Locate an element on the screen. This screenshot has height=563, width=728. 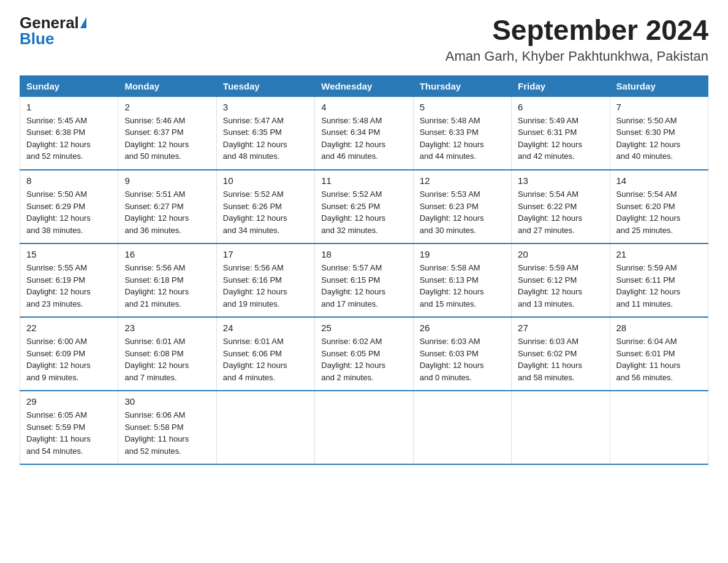
day-info: Sunrise: 5:50 AMSunset: 6:29 PMDaylight:… is located at coordinates (69, 212).